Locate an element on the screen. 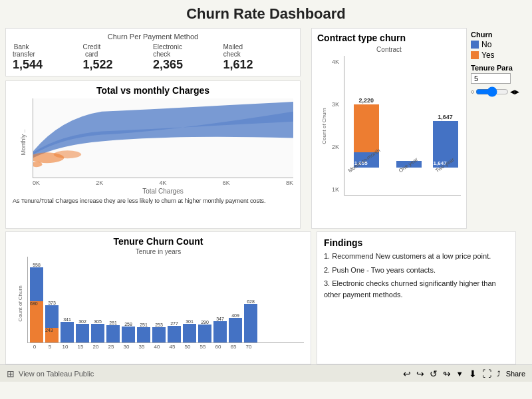  redo-icon: ↪ is located at coordinates (420, 374).